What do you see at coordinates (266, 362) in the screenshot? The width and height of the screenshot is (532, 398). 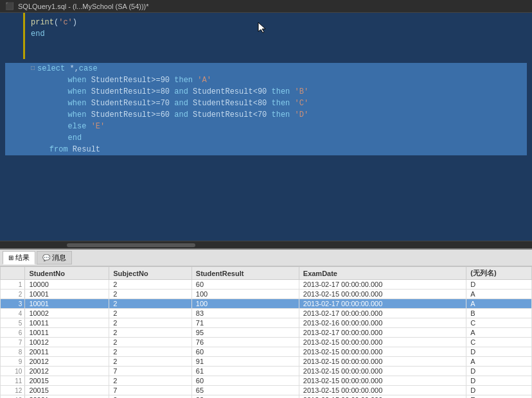 I see `table-row: 9200122912013-02-15 00:00:00.000A` at bounding box center [266, 362].